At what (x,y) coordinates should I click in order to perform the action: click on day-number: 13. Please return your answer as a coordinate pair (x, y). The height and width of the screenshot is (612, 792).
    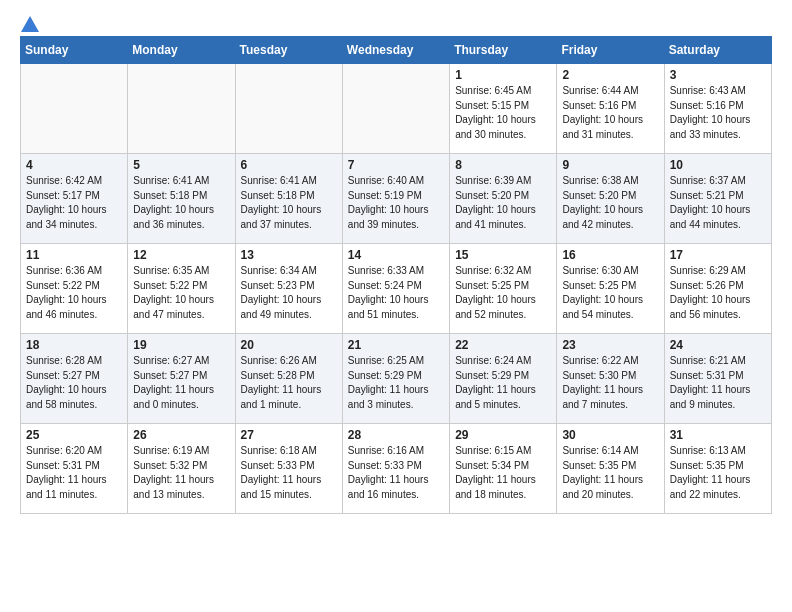
    Looking at the image, I should click on (289, 255).